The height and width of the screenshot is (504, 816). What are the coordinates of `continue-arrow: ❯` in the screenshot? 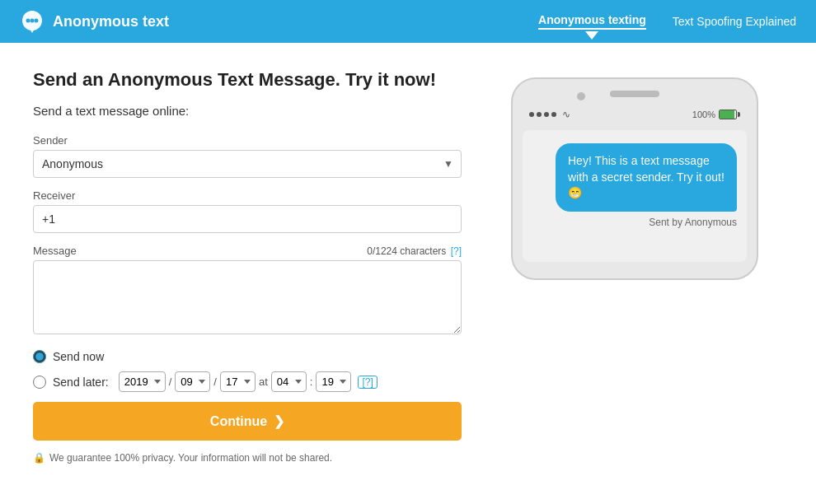 It's located at (279, 422).